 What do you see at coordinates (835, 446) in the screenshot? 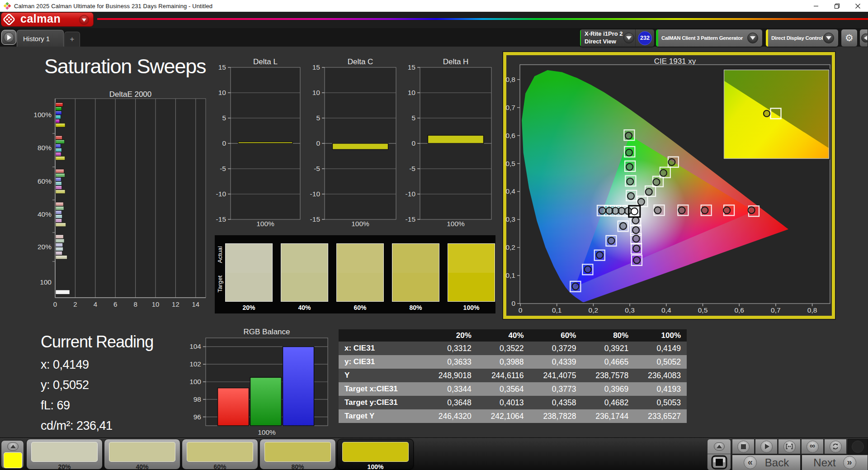
I see `refresh-button` at bounding box center [835, 446].